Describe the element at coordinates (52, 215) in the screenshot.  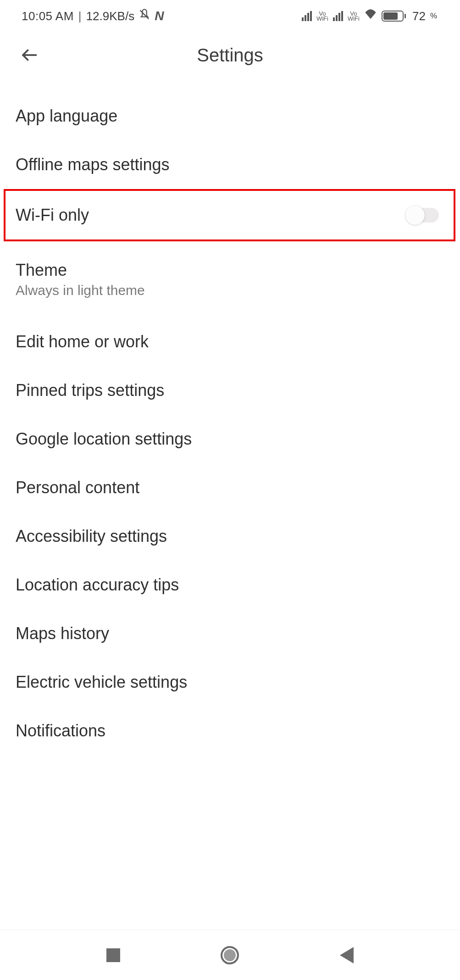
I see `item-label: Wi-Fi only` at that location.